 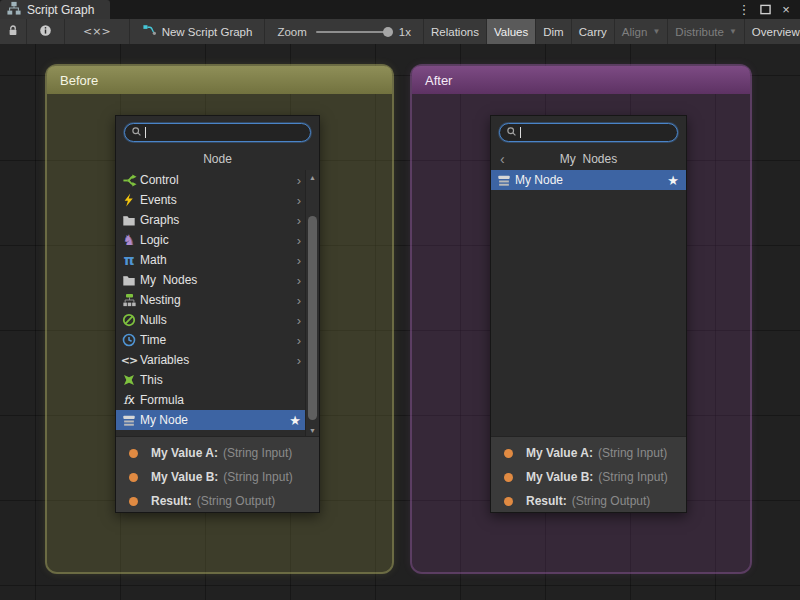 What do you see at coordinates (218, 220) in the screenshot?
I see `list-item-graphs: Graphs ›` at bounding box center [218, 220].